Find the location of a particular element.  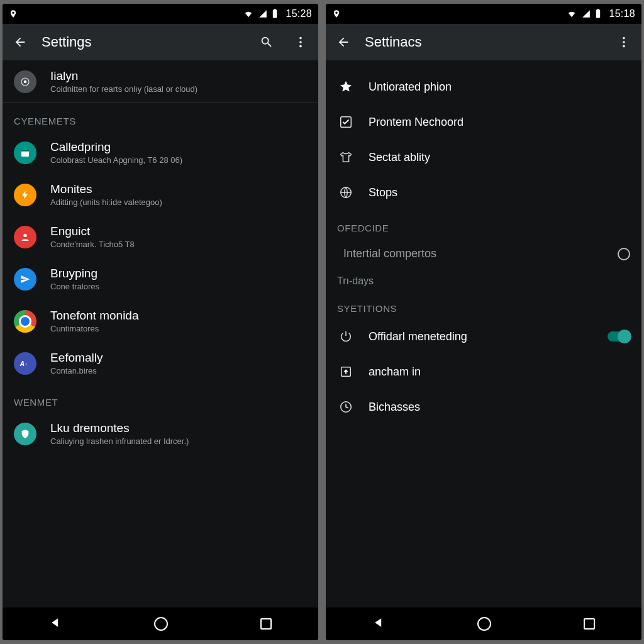

boxed-arrow-icon is located at coordinates (346, 372).